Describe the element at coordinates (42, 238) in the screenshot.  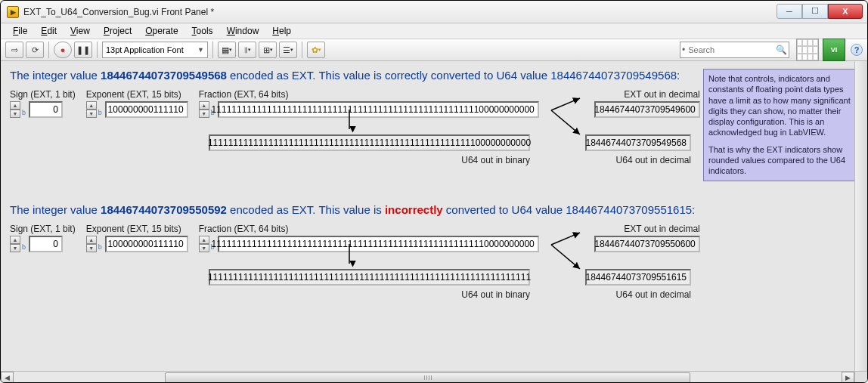
I see `sign-group-2: Sign (EXT, 1 bit) ▲▼ b 0` at that location.